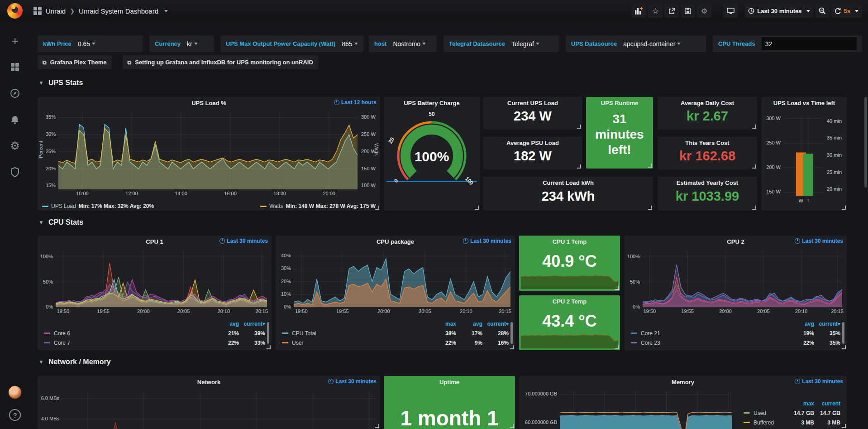  Describe the element at coordinates (100, 11) in the screenshot. I see `breadcrumb: Unraid ❯ Unraid System Dashboard` at that location.